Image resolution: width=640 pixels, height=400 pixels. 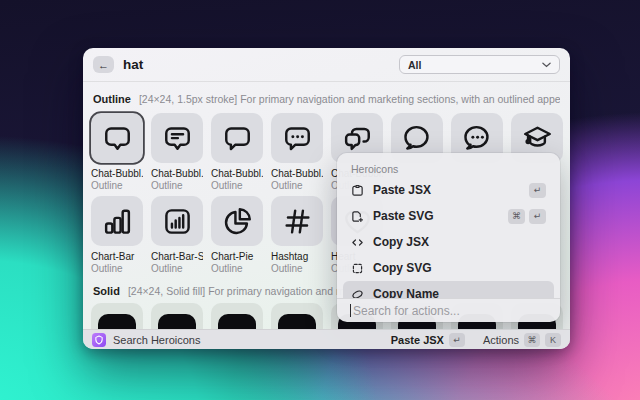 What do you see at coordinates (237, 235) in the screenshot?
I see `icon-card: Chart-PieOutline` at bounding box center [237, 235].